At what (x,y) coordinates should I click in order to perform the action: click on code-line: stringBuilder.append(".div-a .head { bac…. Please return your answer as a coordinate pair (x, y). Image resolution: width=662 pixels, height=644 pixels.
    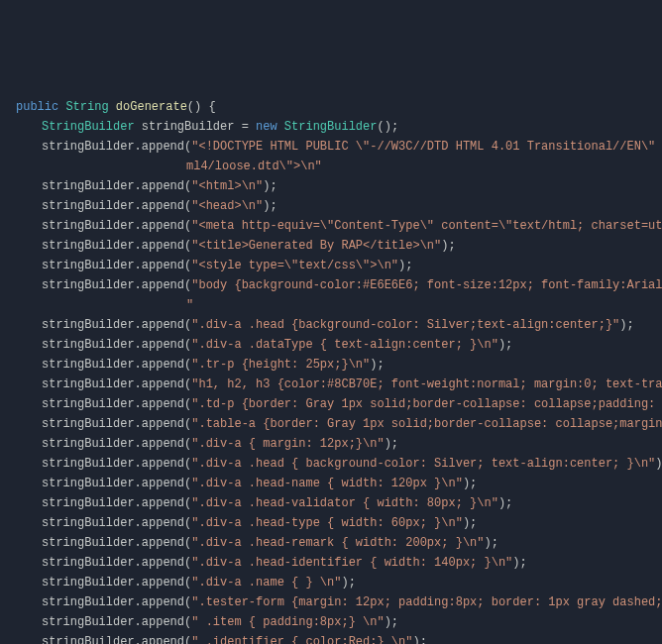
    Looking at the image, I should click on (331, 464).